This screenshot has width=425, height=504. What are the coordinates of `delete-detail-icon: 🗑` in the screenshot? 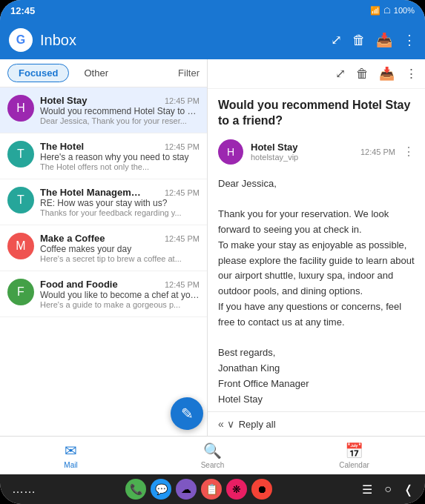 It's located at (362, 74).